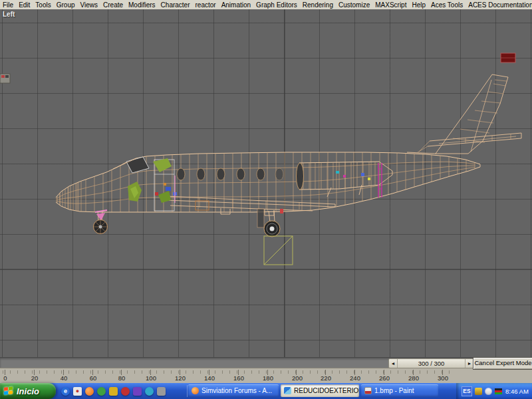 The image size is (532, 399). Describe the element at coordinates (89, 5) in the screenshot. I see `menu-views: Views` at that location.